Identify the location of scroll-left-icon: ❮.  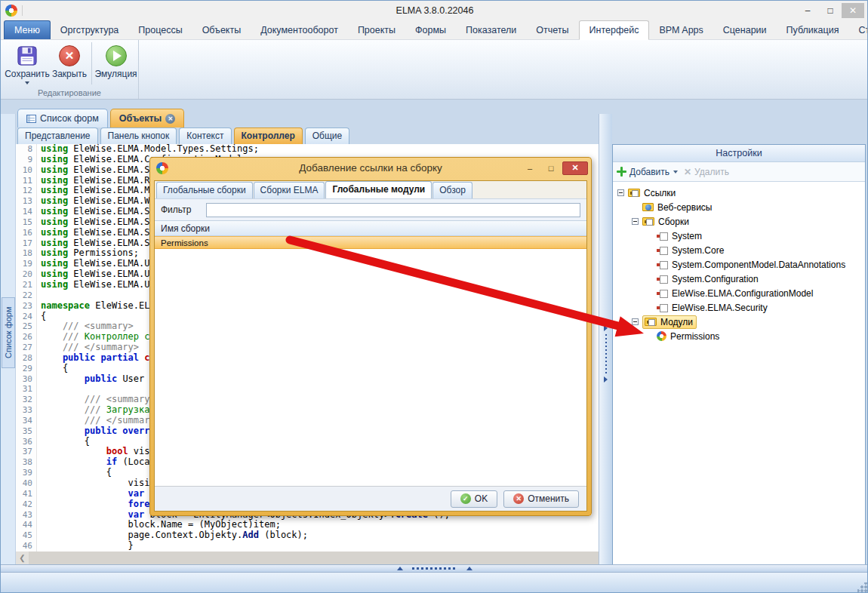
(23, 558).